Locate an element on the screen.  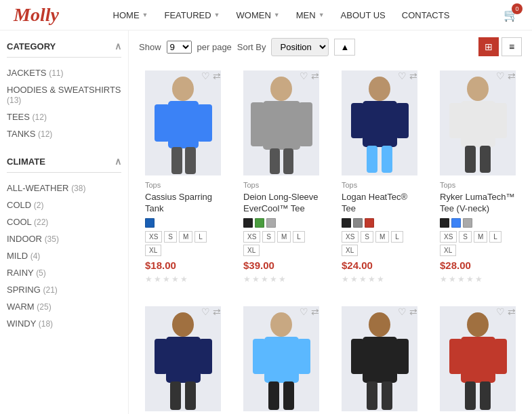
sidebar-item-spring: SPRING (21) is located at coordinates (64, 290).